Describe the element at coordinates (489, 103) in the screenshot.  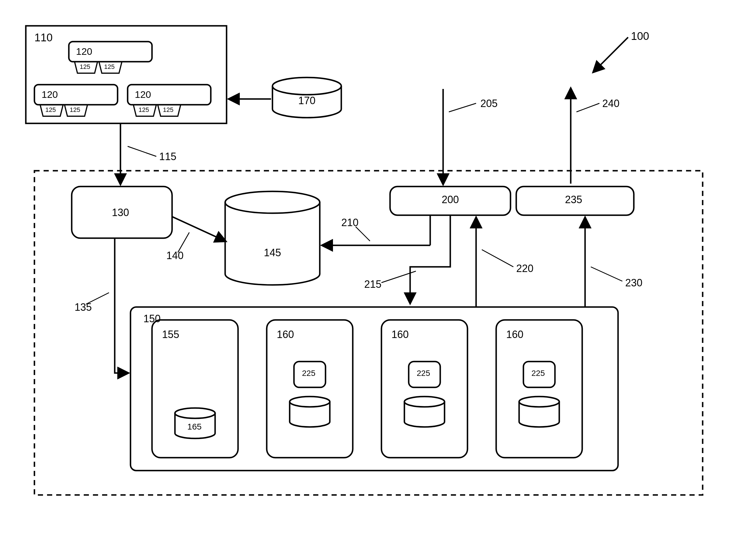
I see `label-205: 205` at that location.